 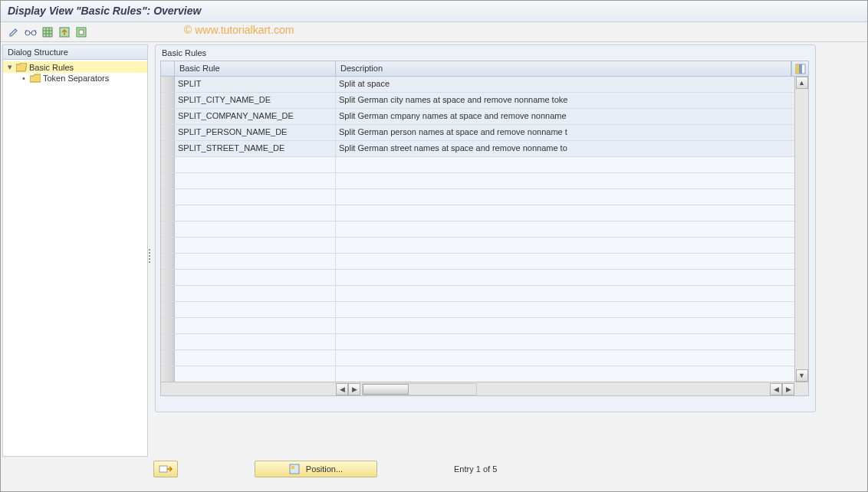 What do you see at coordinates (485, 133) in the screenshot?
I see `table-row: SPLIT_PERSON_NAME_DESplit German person …` at bounding box center [485, 133].